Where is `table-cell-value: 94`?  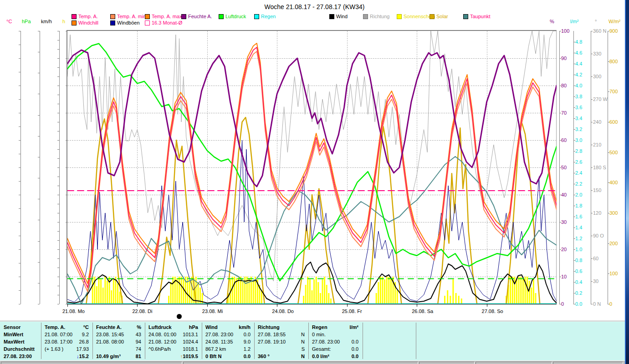 table-cell-value: 94 is located at coordinates (118, 342).